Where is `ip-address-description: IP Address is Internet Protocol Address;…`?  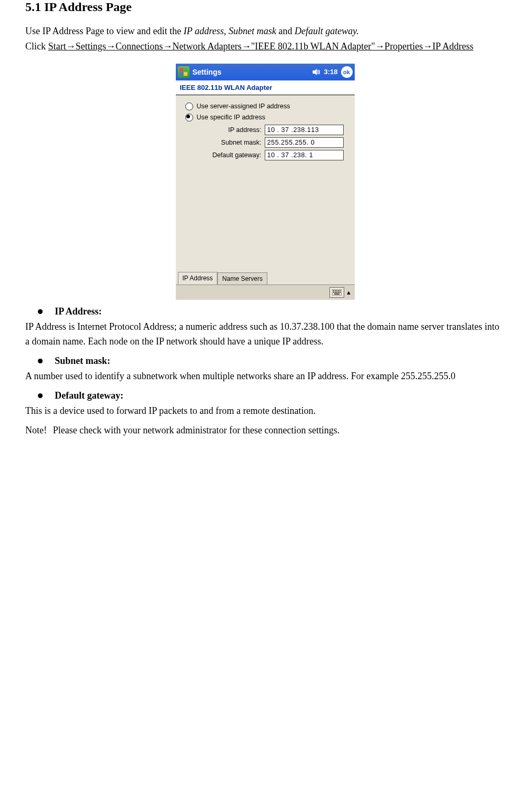 ip-address-description: IP Address is Internet Protocol Address;… is located at coordinates (265, 334).